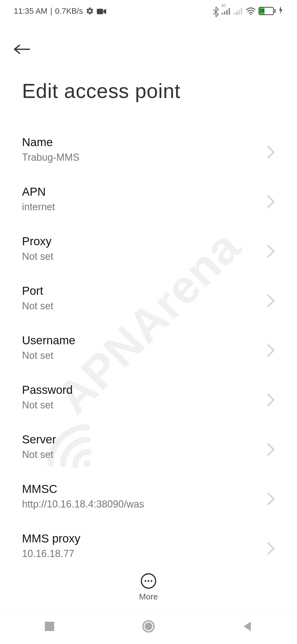  I want to click on setting-value: internet, so click(38, 207).